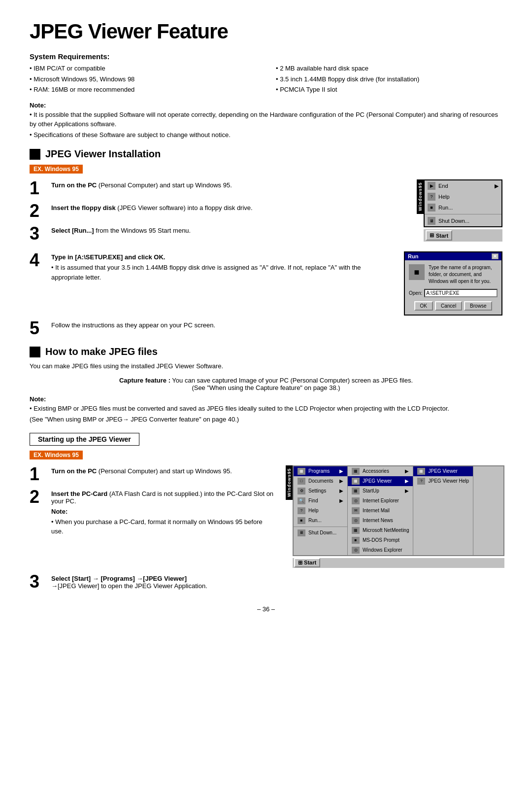  I want to click on step-normal-1: (Personal Computer) and start up Windows…, so click(165, 185).